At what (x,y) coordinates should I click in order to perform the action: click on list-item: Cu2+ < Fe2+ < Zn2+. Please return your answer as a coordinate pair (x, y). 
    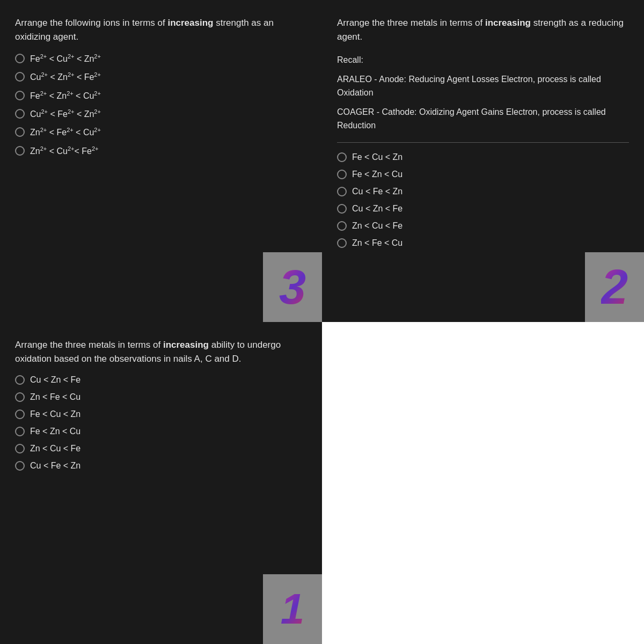
    Looking at the image, I should click on (161, 114).